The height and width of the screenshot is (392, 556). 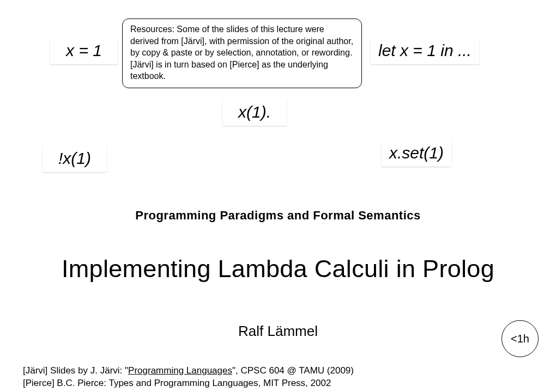 I want to click on note-x-eq-1: x = 1, so click(x=84, y=51).